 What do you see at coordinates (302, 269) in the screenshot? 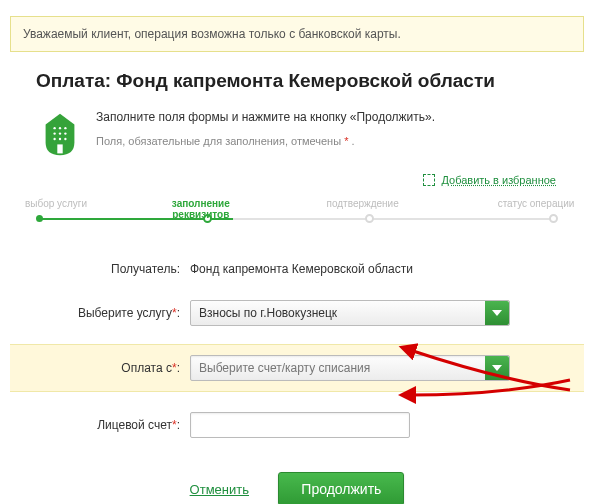
I see `recipient-value: Фонд капремонта Кемеровской области` at bounding box center [302, 269].